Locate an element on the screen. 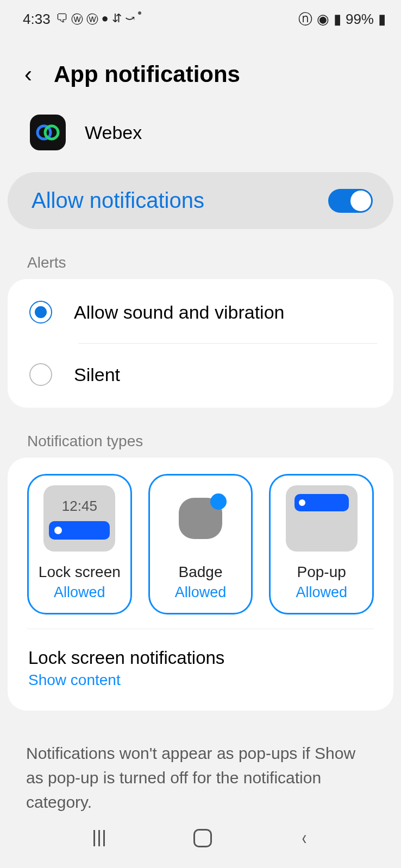  tile-popup-status: Allowed is located at coordinates (322, 593).